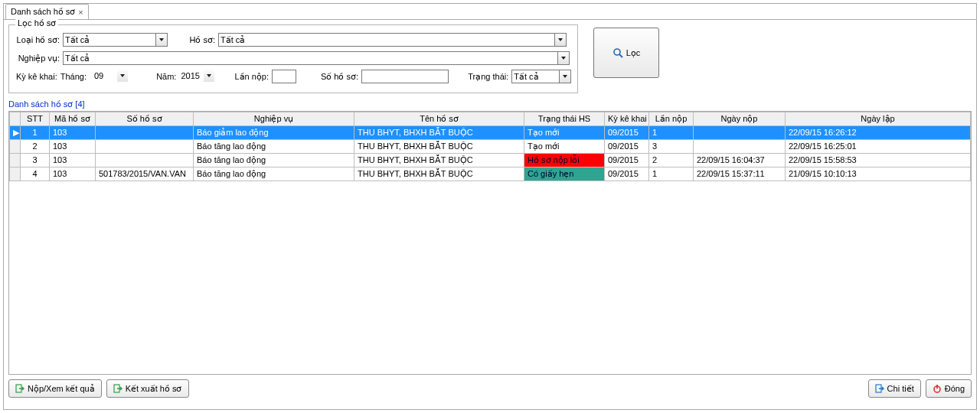 The height and width of the screenshot is (413, 980). What do you see at coordinates (878, 119) in the screenshot?
I see `col-ngay-lap: Ngày lập` at bounding box center [878, 119].